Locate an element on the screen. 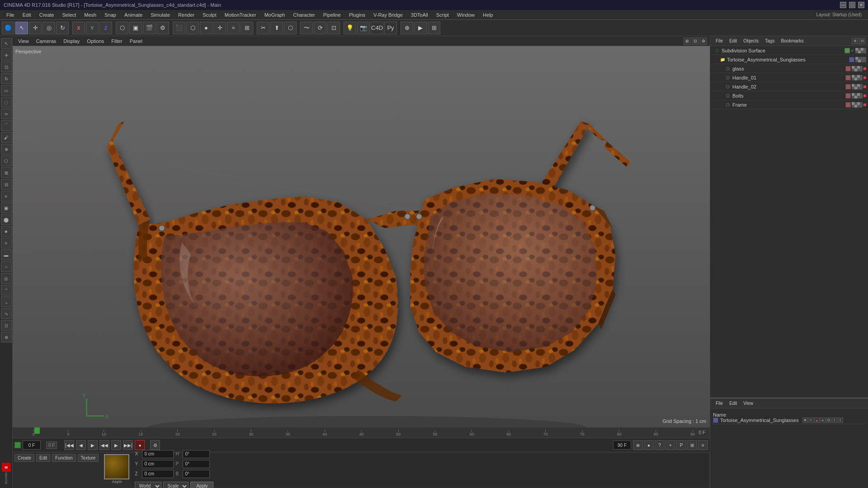 Image resolution: width=868 pixels, height=488 pixels. sidebar-camera-tool: ⬤ is located at coordinates (6, 220).